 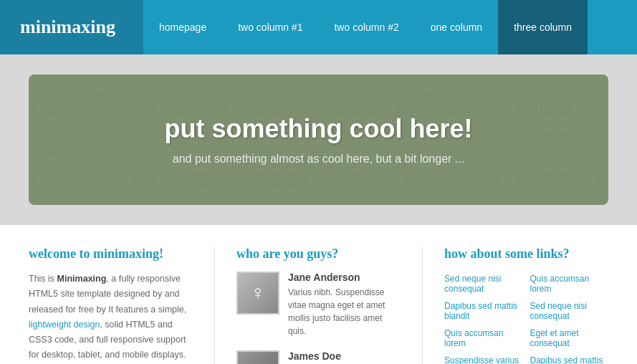 I want to click on nav-two-column-1: two column #1, so click(x=270, y=27).